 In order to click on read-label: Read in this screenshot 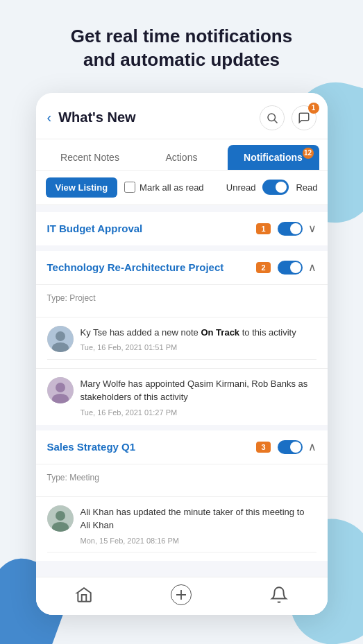, I will do `click(307, 187)`.